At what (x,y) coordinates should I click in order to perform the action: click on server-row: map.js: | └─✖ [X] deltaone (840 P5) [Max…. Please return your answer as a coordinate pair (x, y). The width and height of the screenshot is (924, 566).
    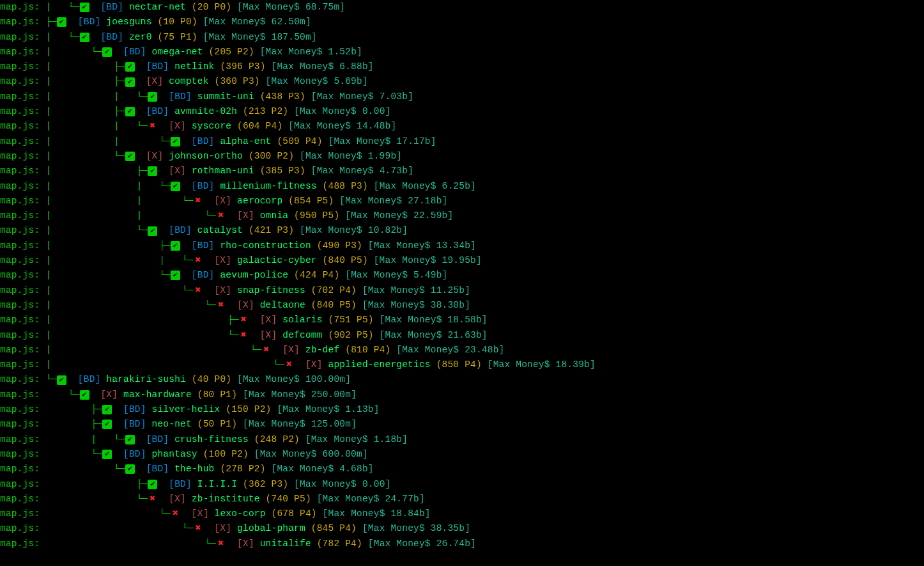
    Looking at the image, I should click on (462, 306).